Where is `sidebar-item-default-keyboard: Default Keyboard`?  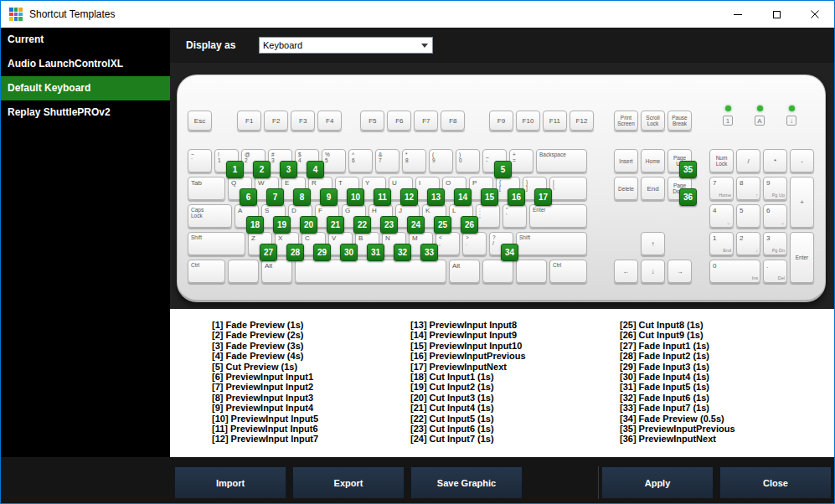
sidebar-item-default-keyboard: Default Keyboard is located at coordinates (85, 89).